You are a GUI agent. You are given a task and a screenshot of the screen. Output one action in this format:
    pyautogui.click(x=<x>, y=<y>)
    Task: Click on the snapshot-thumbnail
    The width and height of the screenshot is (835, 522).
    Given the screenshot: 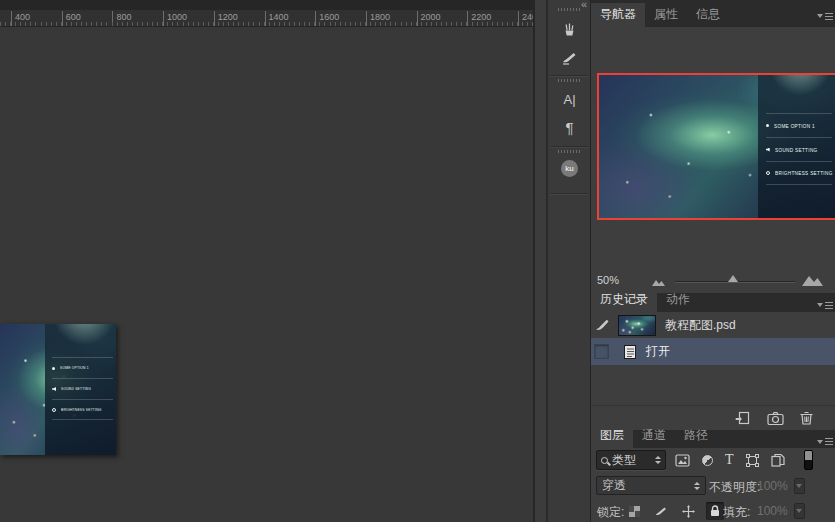 What is the action you would take?
    pyautogui.click(x=637, y=326)
    